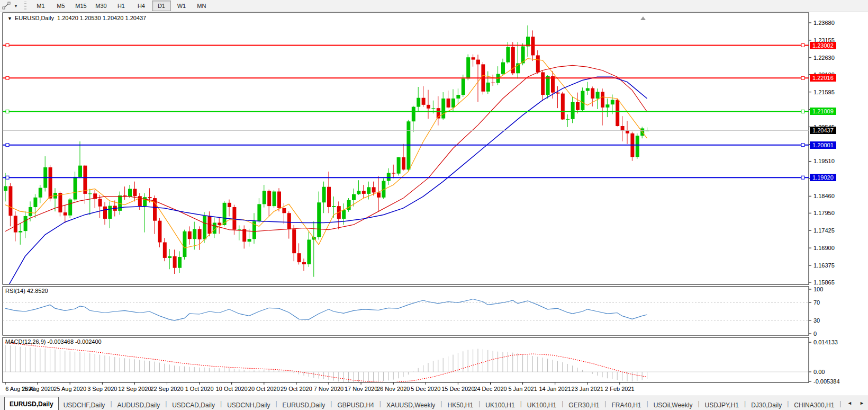 This screenshot has width=868, height=410. What do you see at coordinates (823, 78) in the screenshot?
I see `price-level-badge: 1.22016` at bounding box center [823, 78].